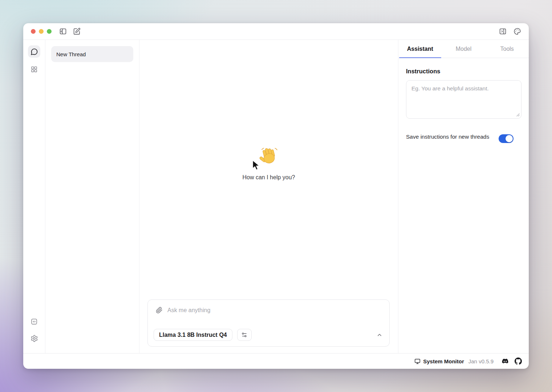  Describe the element at coordinates (34, 69) in the screenshot. I see `hub-nav-button` at that location.